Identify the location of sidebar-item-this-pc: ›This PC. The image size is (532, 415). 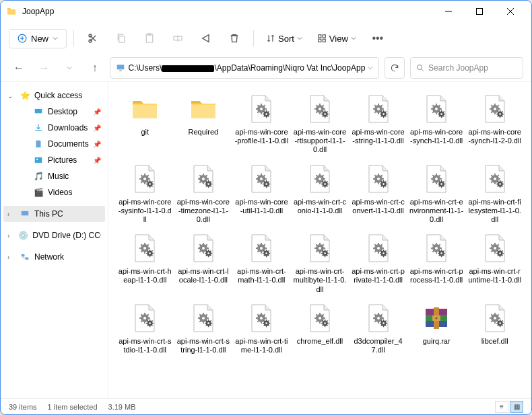
(54, 214).